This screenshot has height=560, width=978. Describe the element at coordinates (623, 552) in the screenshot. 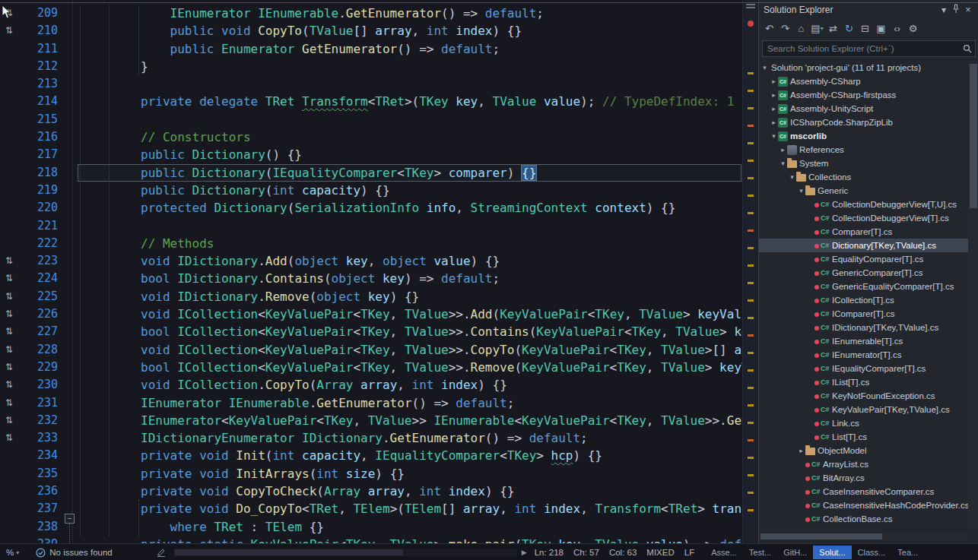

I see `column-indicator: Col: 63` at that location.